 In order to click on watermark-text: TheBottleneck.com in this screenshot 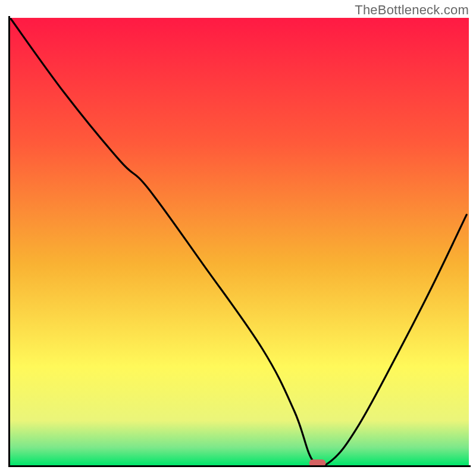, I will do `click(412, 10)`.